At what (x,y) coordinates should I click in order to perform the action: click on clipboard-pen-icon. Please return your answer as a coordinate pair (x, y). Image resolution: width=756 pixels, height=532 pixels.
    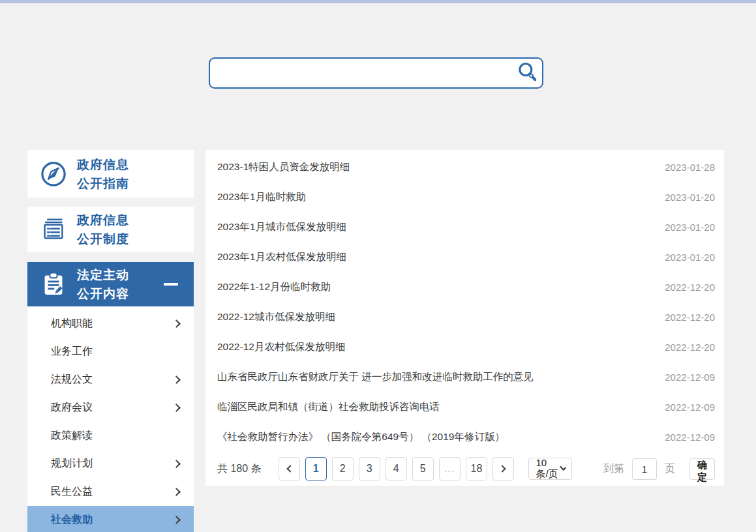
    Looking at the image, I should click on (53, 284).